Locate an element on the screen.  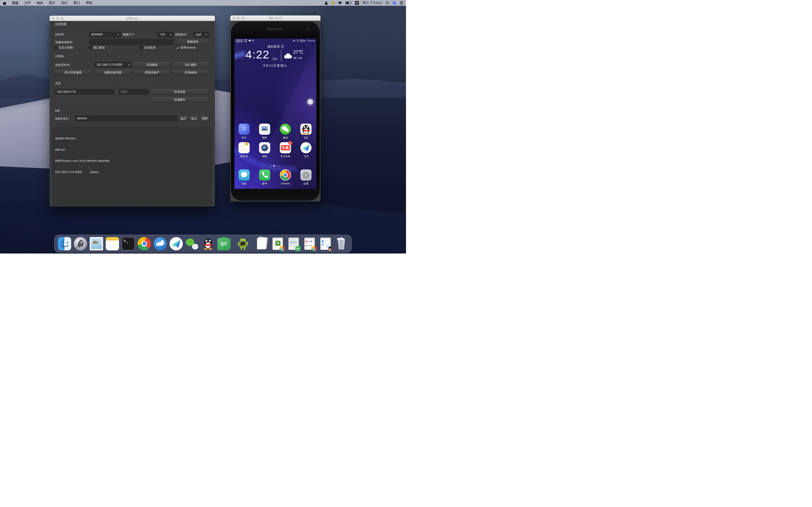
phone-screen: 优酷移动 3G 中国联通 4G is located at coordinates (275, 114).